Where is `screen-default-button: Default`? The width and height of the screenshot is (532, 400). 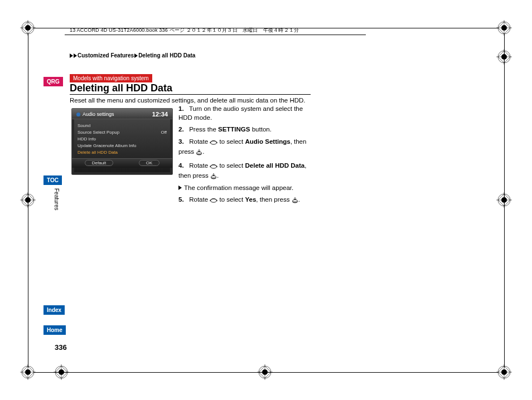 screen-default-button: Default is located at coordinates (99, 163).